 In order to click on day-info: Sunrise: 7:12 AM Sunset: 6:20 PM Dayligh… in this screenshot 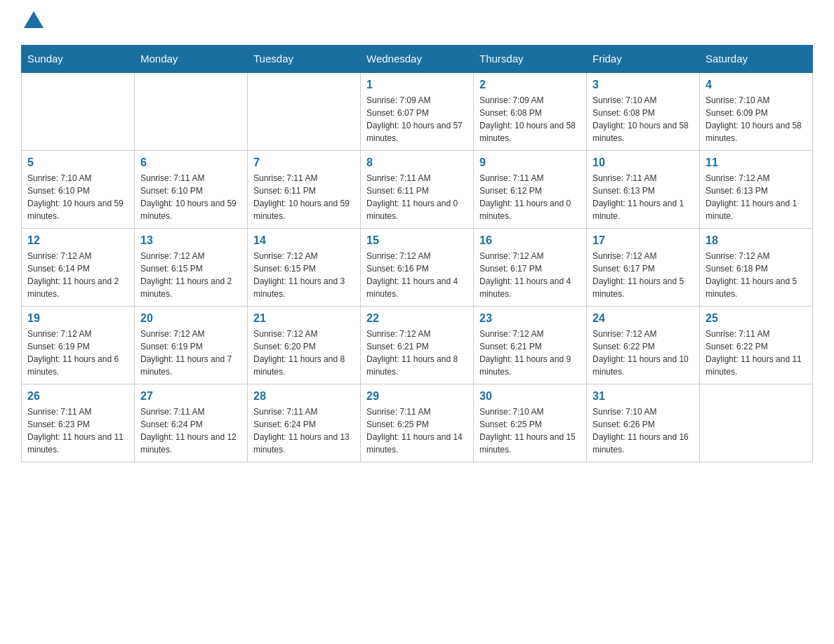, I will do `click(304, 353)`.